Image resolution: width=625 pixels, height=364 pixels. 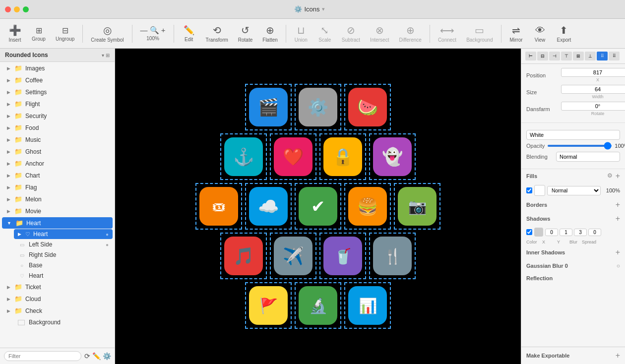 I want to click on position-x-input, so click(x=593, y=72).